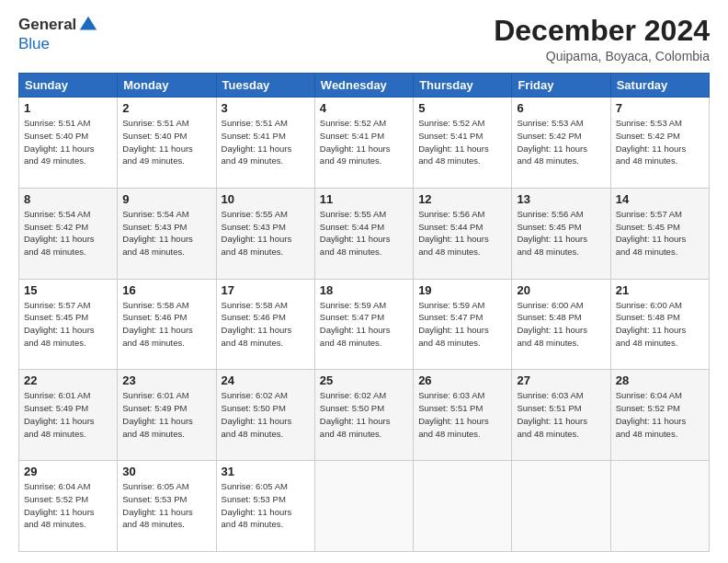 Image resolution: width=728 pixels, height=563 pixels. What do you see at coordinates (463, 416) in the screenshot?
I see `day-cell-26: 26Sunrise: 6:03 AMSunset: 5:51 PMDayligh…` at bounding box center [463, 416].